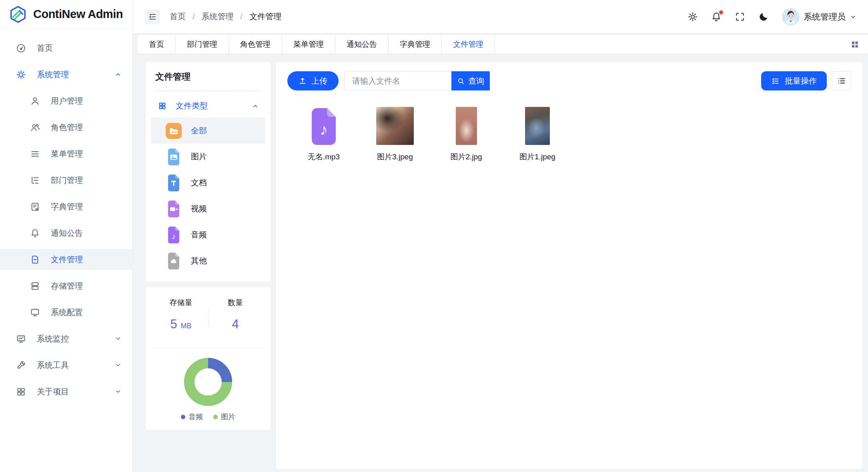 The height and width of the screenshot is (472, 868). What do you see at coordinates (417, 81) in the screenshot?
I see `search-group: 查询` at bounding box center [417, 81].